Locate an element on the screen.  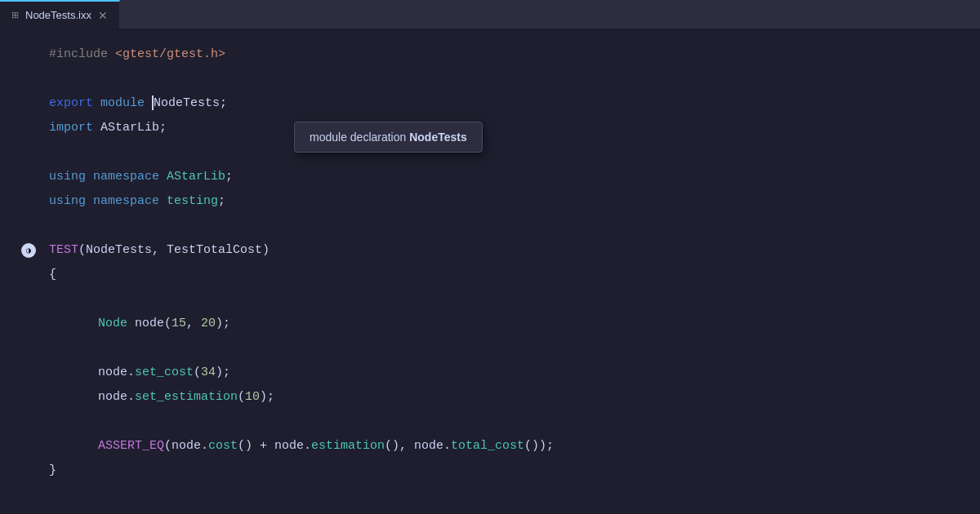
namespace-astarlib: AStarLib is located at coordinates (196, 176).